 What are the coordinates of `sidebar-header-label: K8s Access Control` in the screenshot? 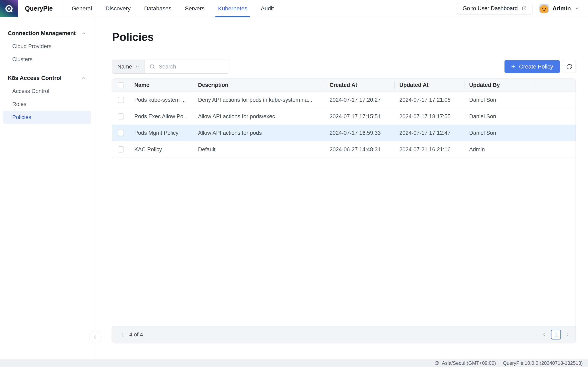 It's located at (35, 78).